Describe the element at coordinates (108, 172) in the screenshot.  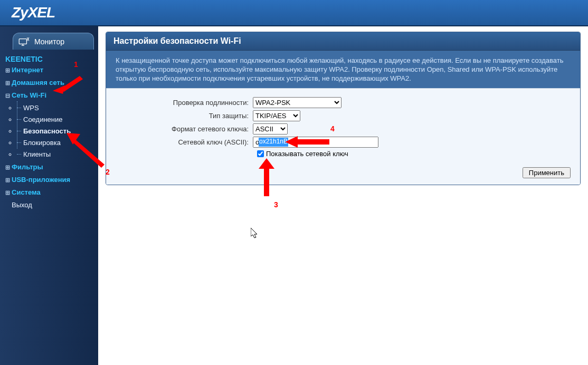
I see `annotation-2: 2` at that location.